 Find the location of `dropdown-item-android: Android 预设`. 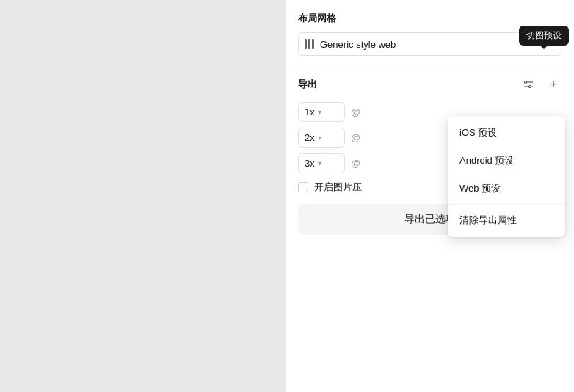

dropdown-item-android: Android 预设 is located at coordinates (506, 161).